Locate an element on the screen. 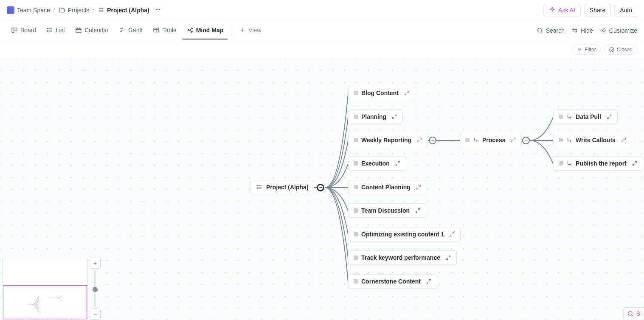 This screenshot has width=644, height=320. tab-table-label: Table is located at coordinates (169, 30).